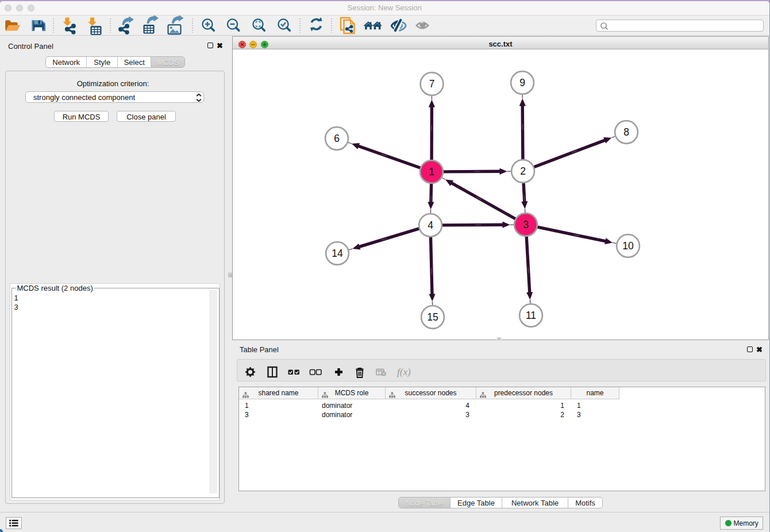 The image size is (770, 532). What do you see at coordinates (432, 317) in the screenshot?
I see `svg-text: 15` at bounding box center [432, 317].